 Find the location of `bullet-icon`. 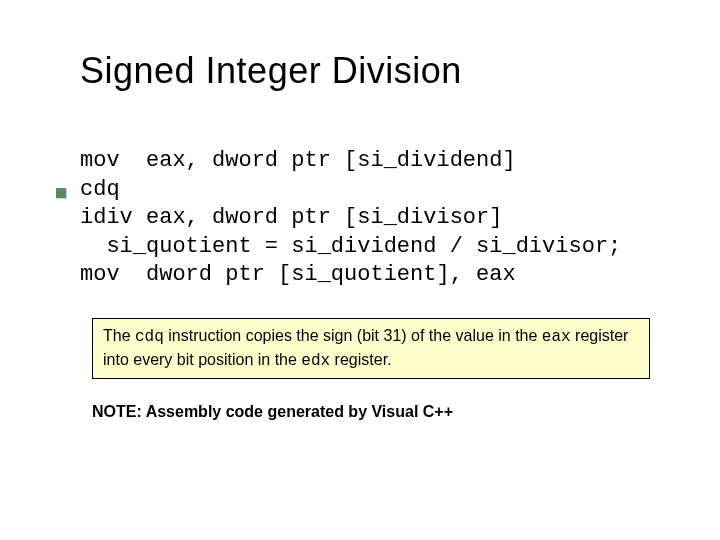

bullet-icon is located at coordinates (61, 193).